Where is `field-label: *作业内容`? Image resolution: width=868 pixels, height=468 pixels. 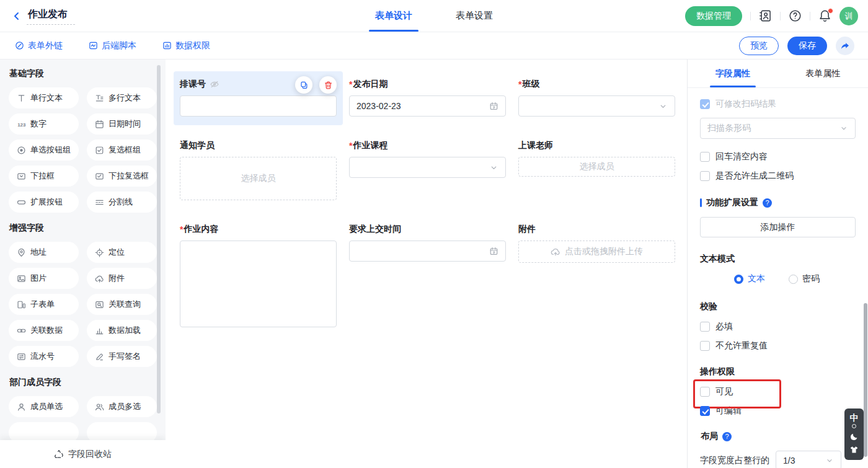
field-label: *作业内容 is located at coordinates (258, 229).